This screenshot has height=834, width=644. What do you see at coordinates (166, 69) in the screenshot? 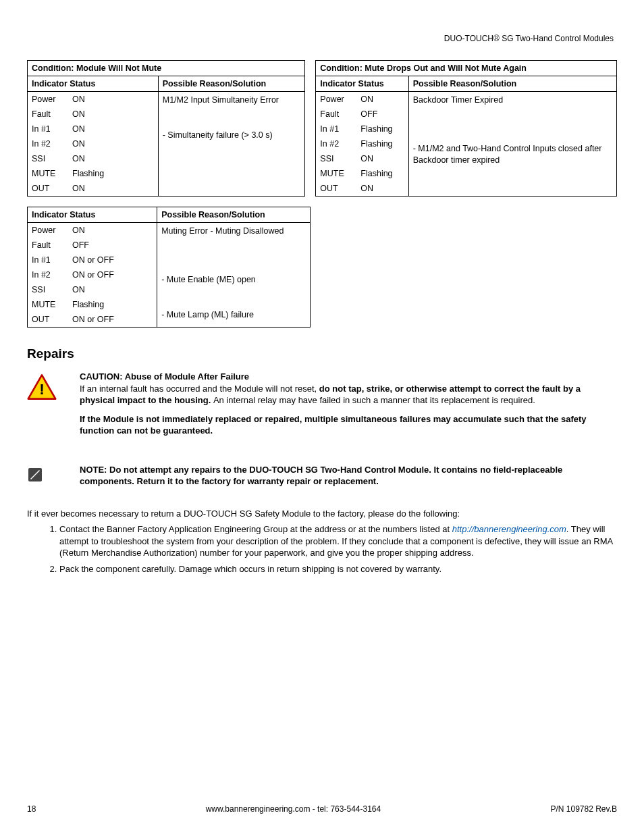
I see `t1-condition: Condition: Module Will Not Mute` at bounding box center [166, 69].